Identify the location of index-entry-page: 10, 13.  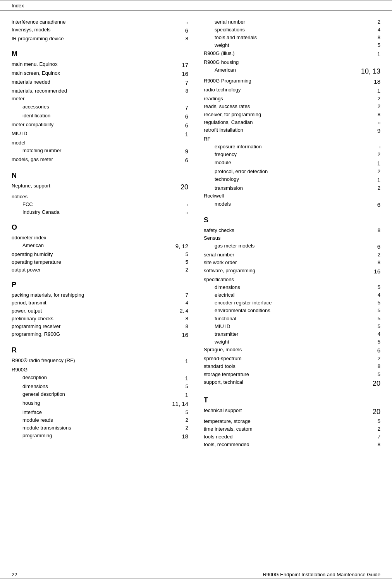
(371, 72).